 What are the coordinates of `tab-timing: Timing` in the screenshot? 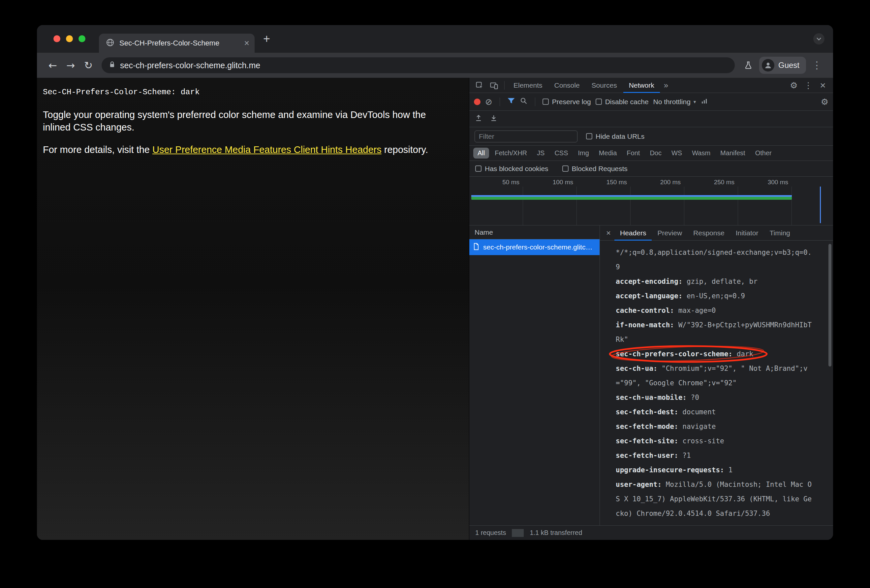 It's located at (780, 233).